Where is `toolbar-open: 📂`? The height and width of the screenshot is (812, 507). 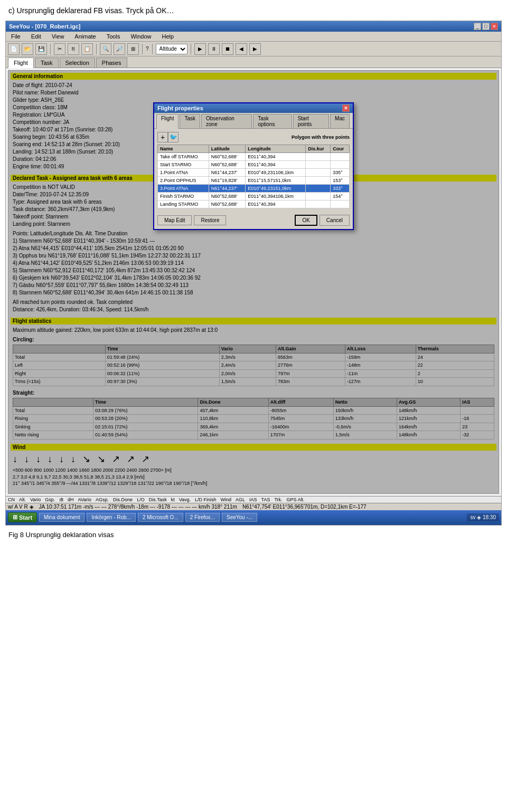
toolbar-open: 📂 is located at coordinates (27, 49).